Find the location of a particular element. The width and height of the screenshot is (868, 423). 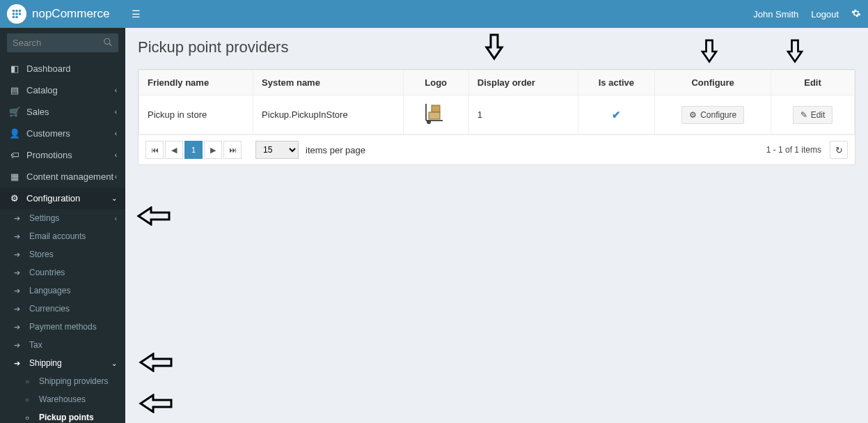

dashboard-icon: ◧ is located at coordinates (15, 68).